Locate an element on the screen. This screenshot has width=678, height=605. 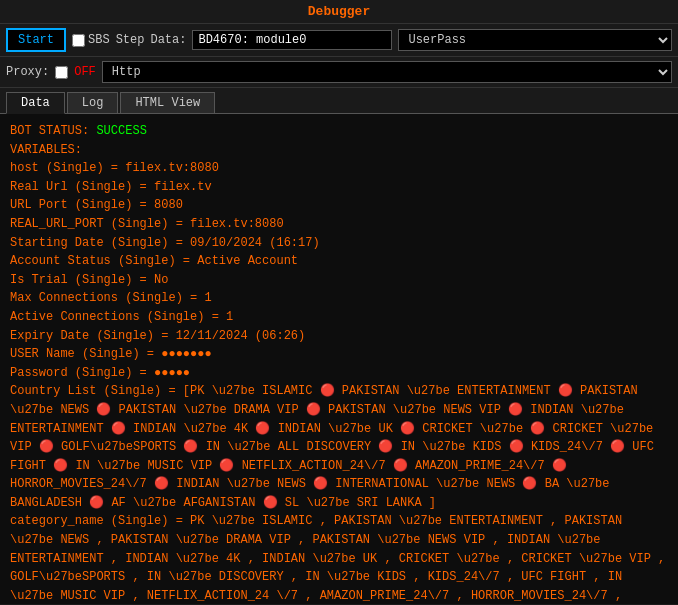
tab-log: Log is located at coordinates (93, 102).